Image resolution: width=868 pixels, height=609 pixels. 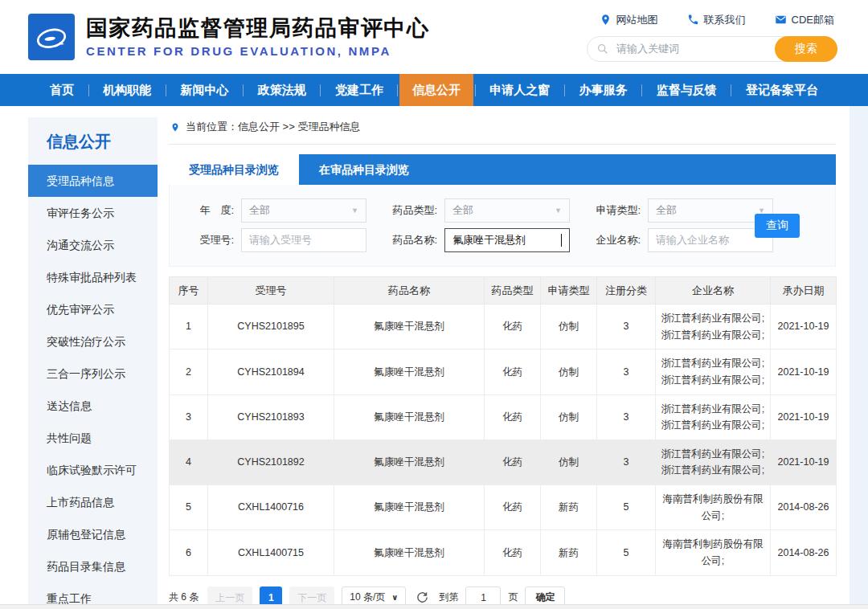 What do you see at coordinates (680, 240) in the screenshot?
I see `company-name-input-group: 企业名称:请输入企业名称` at bounding box center [680, 240].